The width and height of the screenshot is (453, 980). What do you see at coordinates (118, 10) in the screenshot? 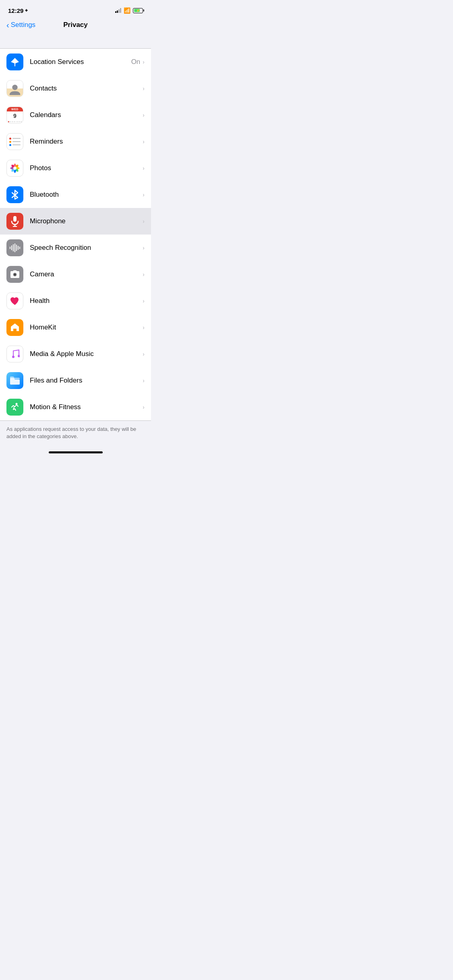
I see `signal-icon` at bounding box center [118, 10].